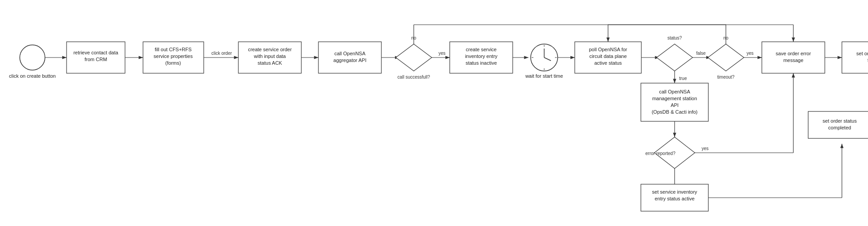 The width and height of the screenshot is (868, 226). Describe the element at coordinates (750, 53) in the screenshot. I see `yes-timeout-label: yes` at that location.